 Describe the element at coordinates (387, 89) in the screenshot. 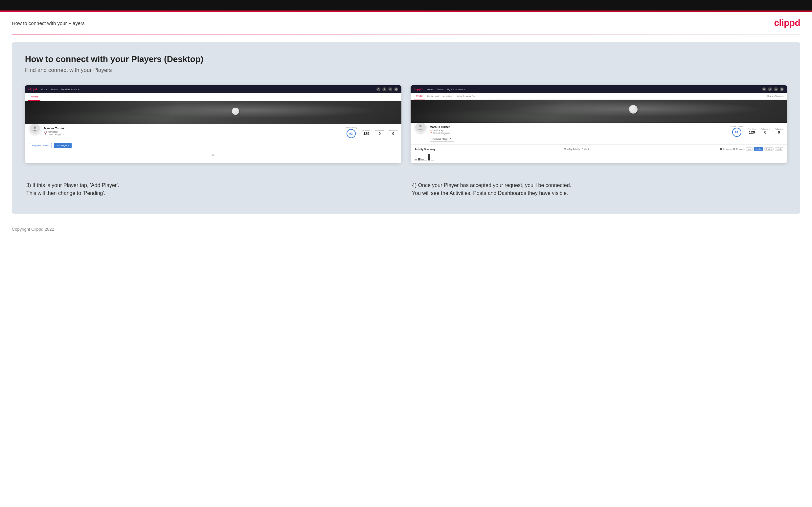

I see `left-nav-icons` at that location.